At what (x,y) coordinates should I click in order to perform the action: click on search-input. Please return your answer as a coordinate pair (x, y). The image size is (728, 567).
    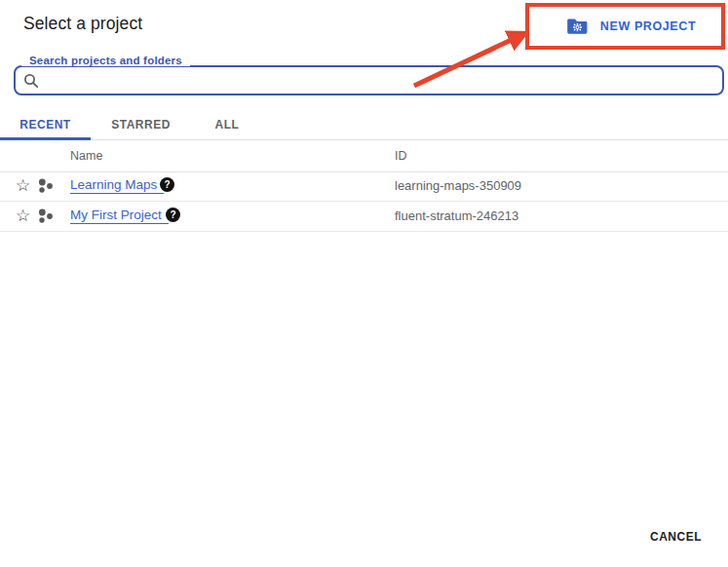
    Looking at the image, I should click on (384, 81).